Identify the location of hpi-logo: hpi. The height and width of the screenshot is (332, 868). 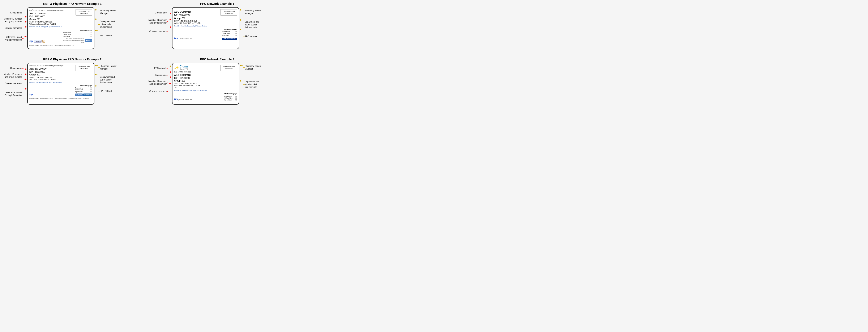
(31, 41).